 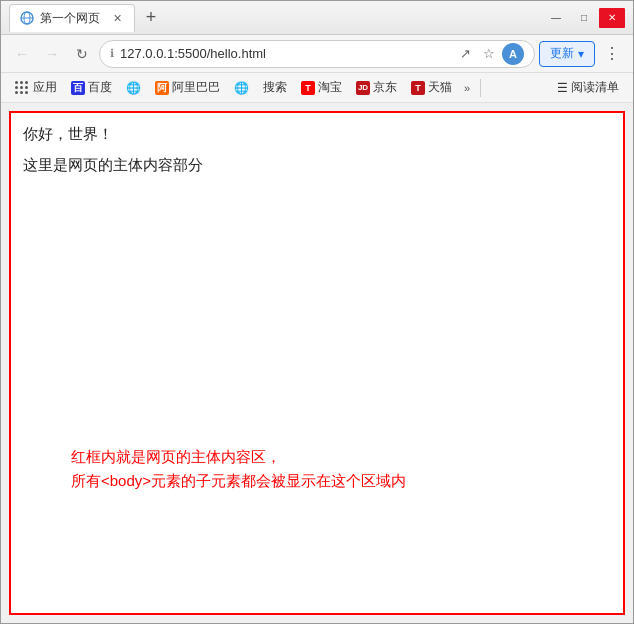 I want to click on page-annotation: 红框内就是网页的主体内容区， 所有<body>元素的子元素都会被显示在这个区域内, so click(x=238, y=469).